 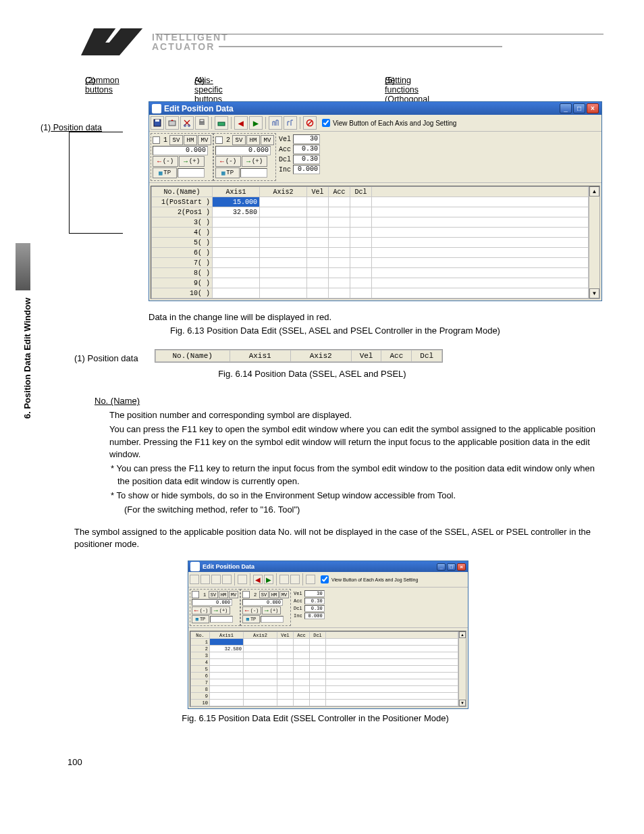 I want to click on body-p1: The position number and corresponding sy…, so click(x=356, y=416).